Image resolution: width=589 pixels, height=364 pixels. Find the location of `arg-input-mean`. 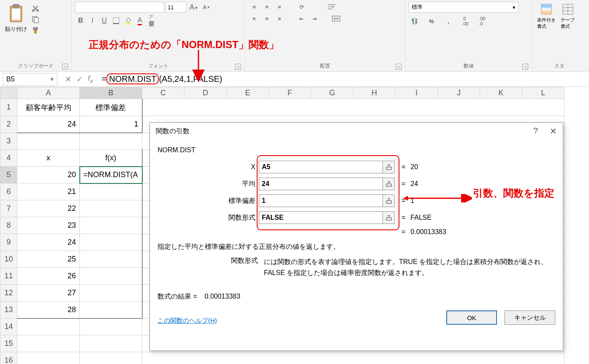

arg-input-mean is located at coordinates (321, 184).